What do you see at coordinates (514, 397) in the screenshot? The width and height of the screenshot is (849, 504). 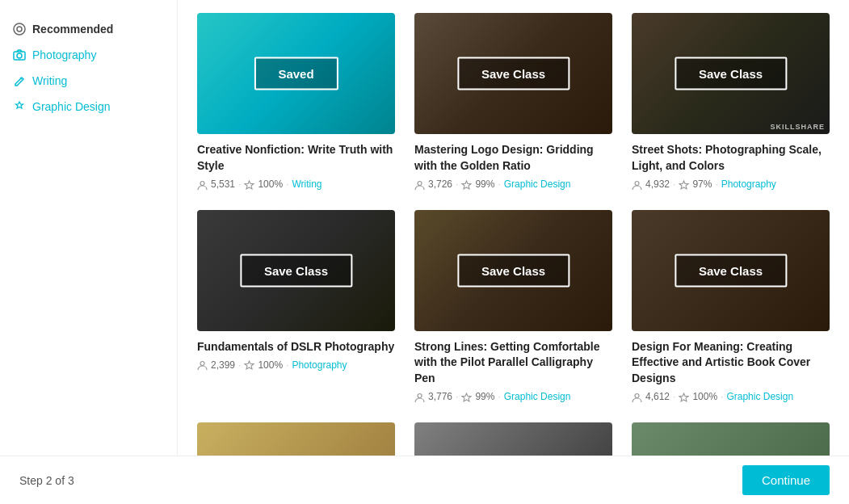 I see `card-meta: 3,776 · 99% · Graphic Design` at bounding box center [514, 397].